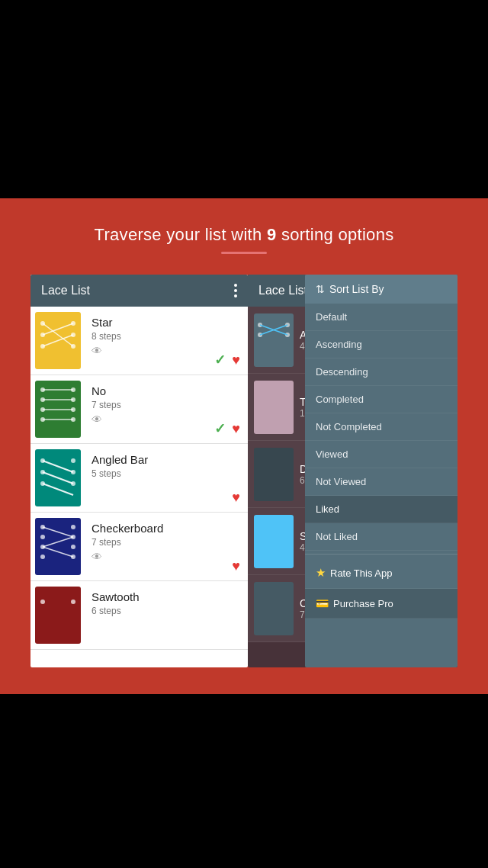 The image size is (488, 868). Describe the element at coordinates (139, 291) in the screenshot. I see `left-panel-header: Lace List` at that location.